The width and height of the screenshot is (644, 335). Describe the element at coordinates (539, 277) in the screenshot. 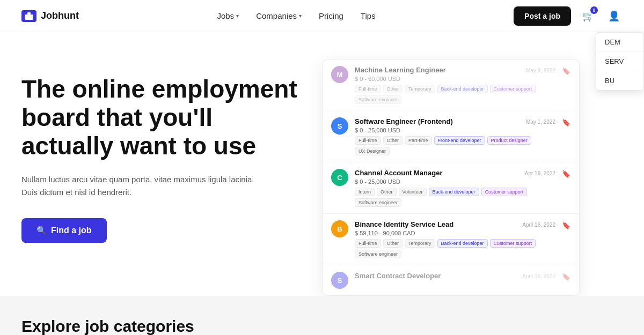

I see `job-date: April 15, 2022` at that location.